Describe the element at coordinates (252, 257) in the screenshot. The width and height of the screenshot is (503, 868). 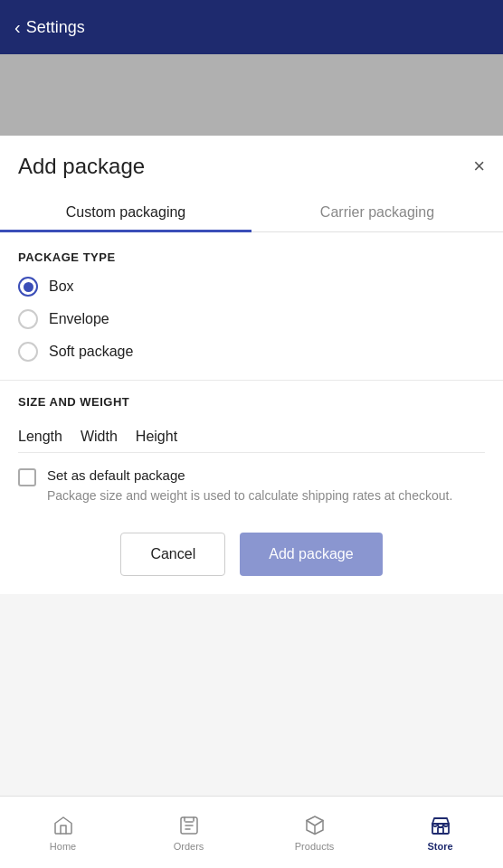
I see `package-type-title: PACKAGE TYPE` at that location.